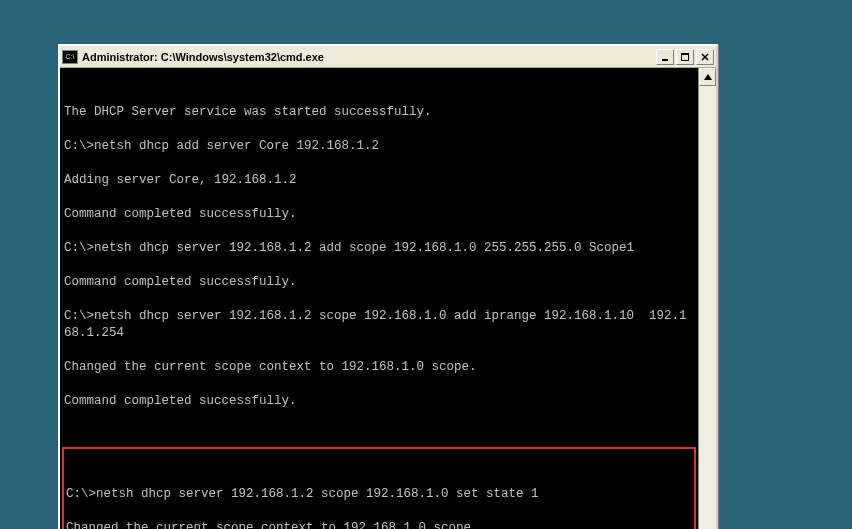 The width and height of the screenshot is (852, 529). Describe the element at coordinates (70, 57) in the screenshot. I see `cmd-icon: C:\` at that location.